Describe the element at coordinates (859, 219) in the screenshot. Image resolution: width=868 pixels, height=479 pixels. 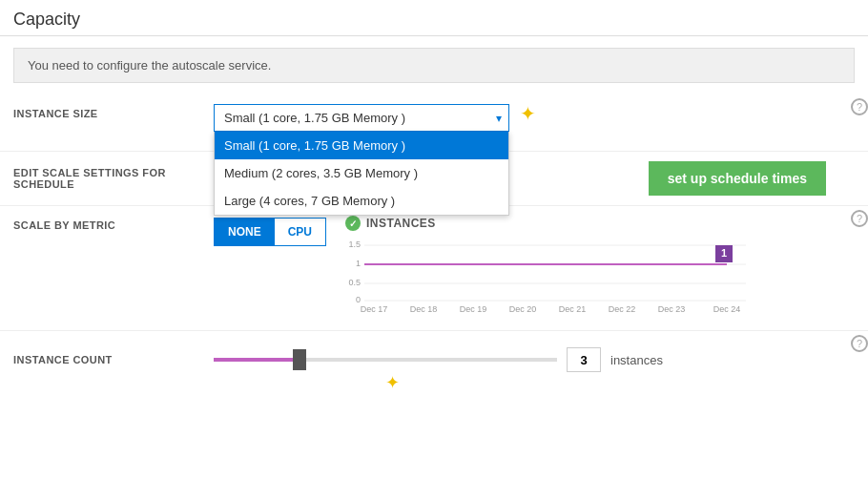
I see `scale-metric-help-icon: ?` at that location.